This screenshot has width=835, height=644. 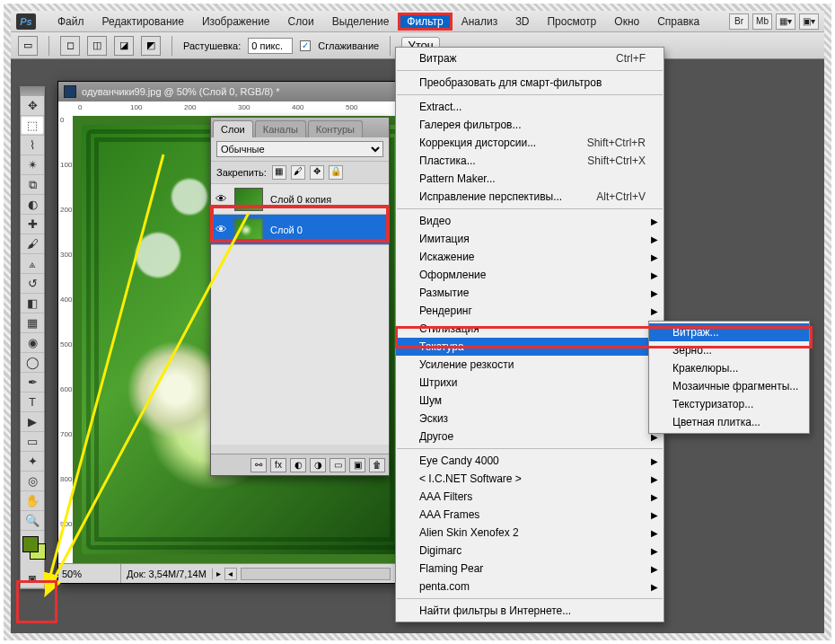 I want to click on menu-3d: 3D, so click(x=523, y=22).